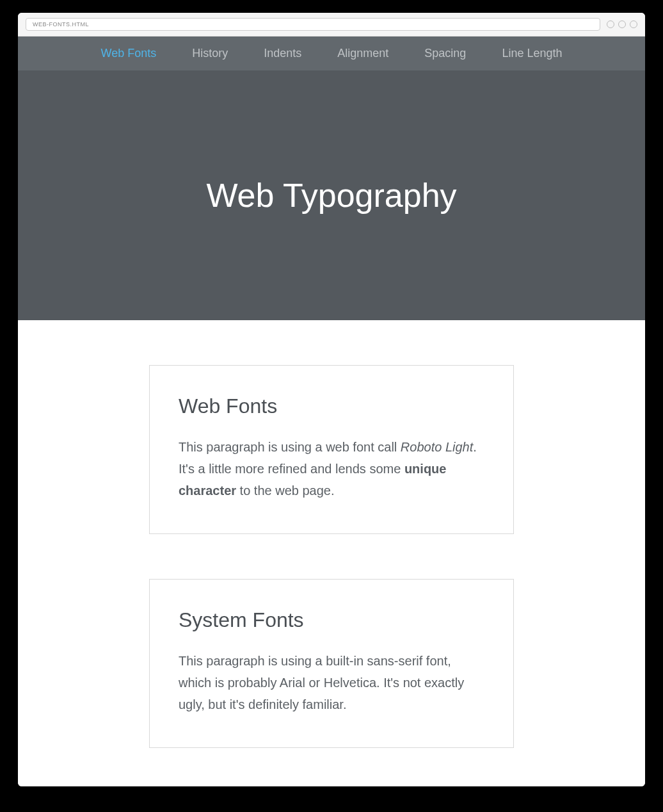  I want to click on text-fragment: to the web page., so click(285, 491).